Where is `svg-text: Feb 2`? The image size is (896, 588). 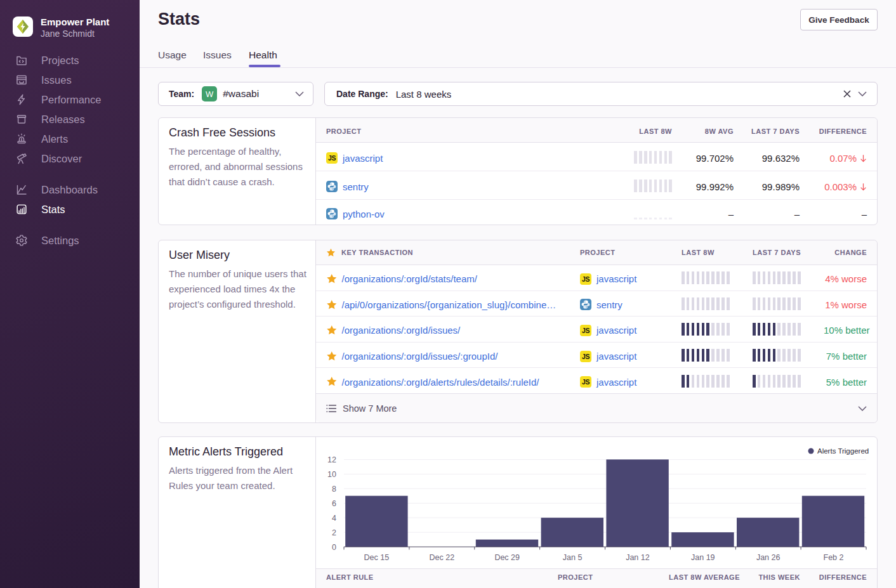 svg-text: Feb 2 is located at coordinates (834, 558).